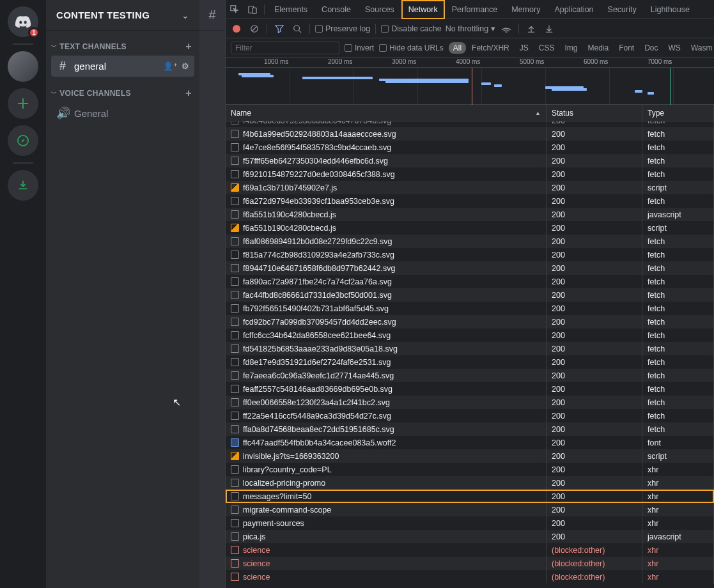 The image size is (714, 588). What do you see at coordinates (596, 61) in the screenshot?
I see `timeline-tick: 6000 ms` at bounding box center [596, 61].